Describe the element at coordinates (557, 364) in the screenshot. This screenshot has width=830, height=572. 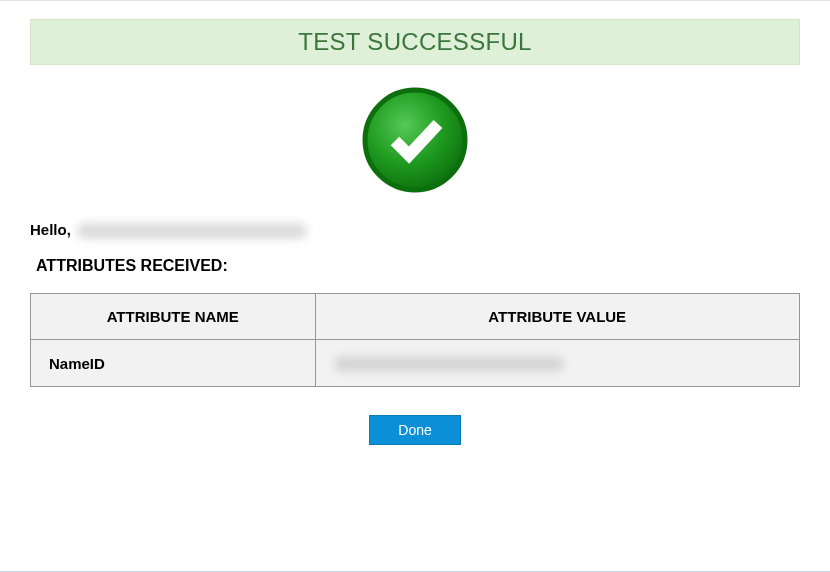
I see `attr-value-cell` at that location.